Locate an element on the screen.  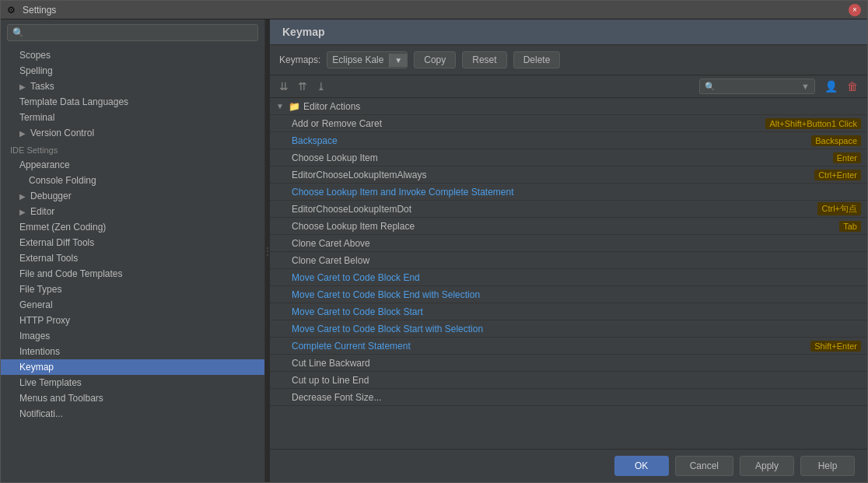
tree-row: Cut Line Backward is located at coordinates (569, 363).